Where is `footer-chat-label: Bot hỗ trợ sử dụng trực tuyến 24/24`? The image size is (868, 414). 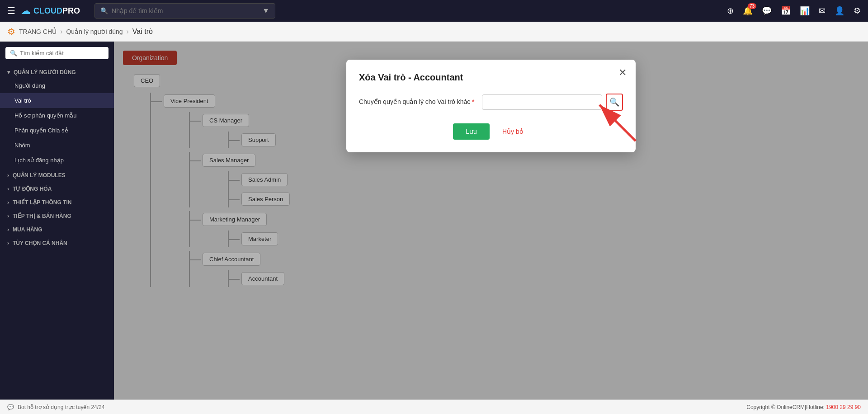 footer-chat-label: Bot hỗ trợ sử dụng trực tuyến 24/24 is located at coordinates (61, 407).